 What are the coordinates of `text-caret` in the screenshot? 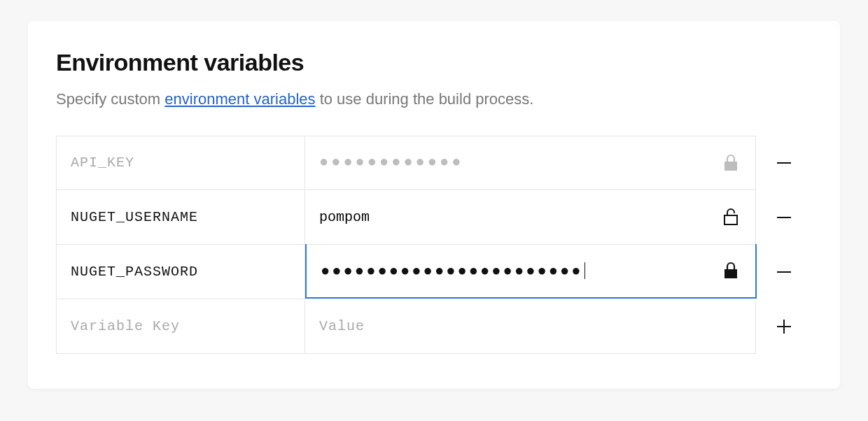 It's located at (585, 271).